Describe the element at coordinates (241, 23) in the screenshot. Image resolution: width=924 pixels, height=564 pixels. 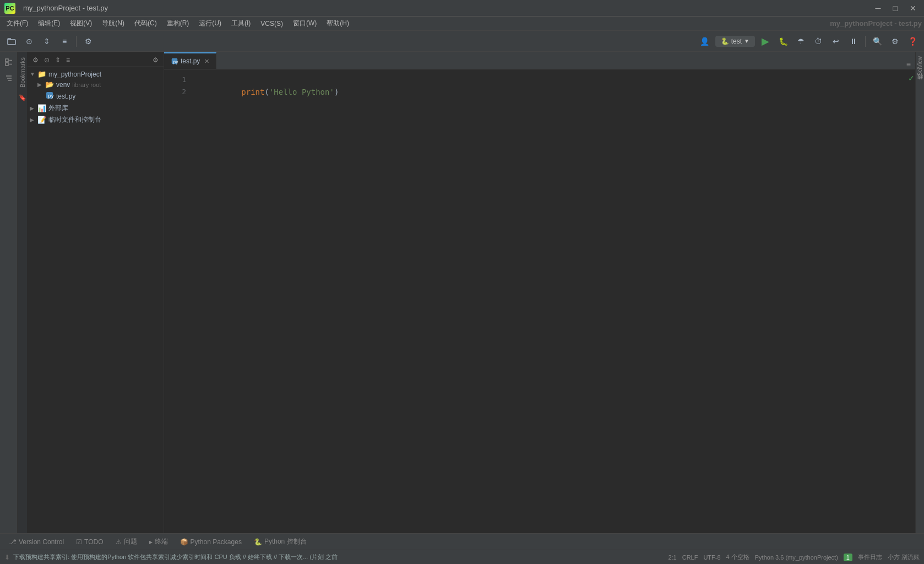
I see `menu-tools: 工具(I)` at that location.